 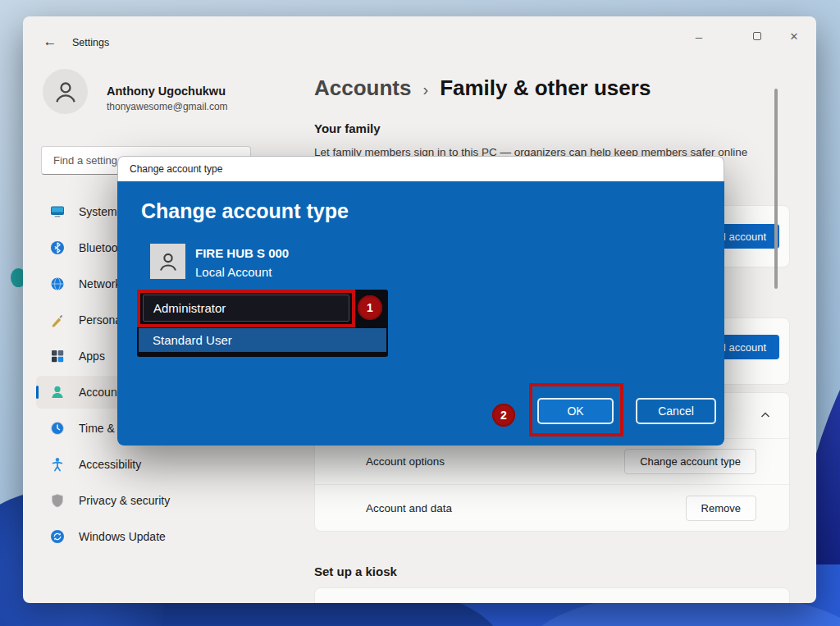 I want to click on personalisation-icon, so click(x=57, y=320).